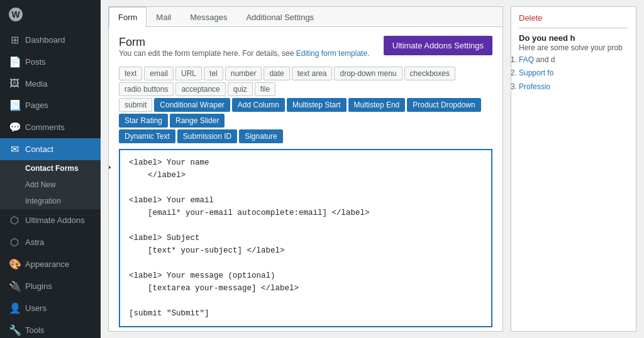 This screenshot has width=644, height=338. I want to click on sidebar-item-plugins: 🔌 Plugins, so click(50, 286).